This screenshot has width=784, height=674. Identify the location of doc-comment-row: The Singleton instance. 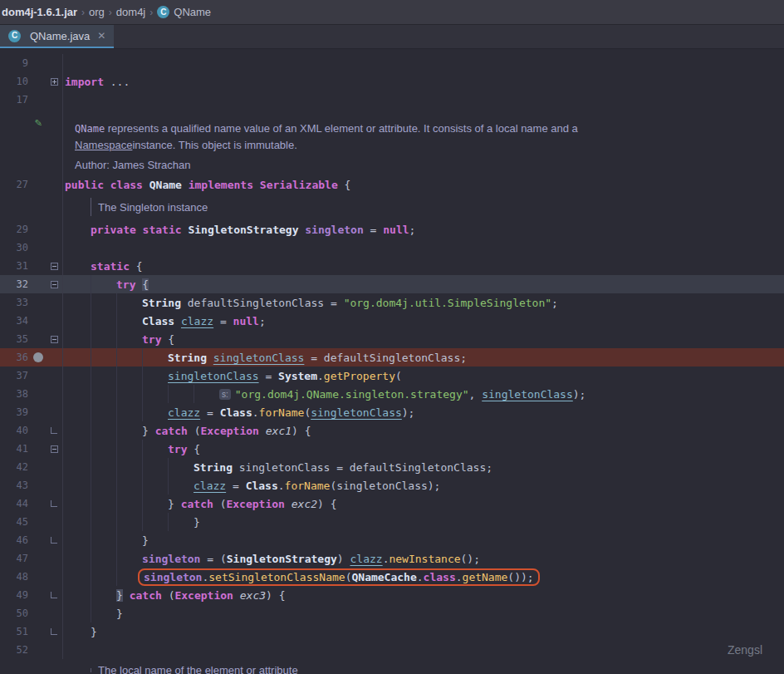
(392, 207).